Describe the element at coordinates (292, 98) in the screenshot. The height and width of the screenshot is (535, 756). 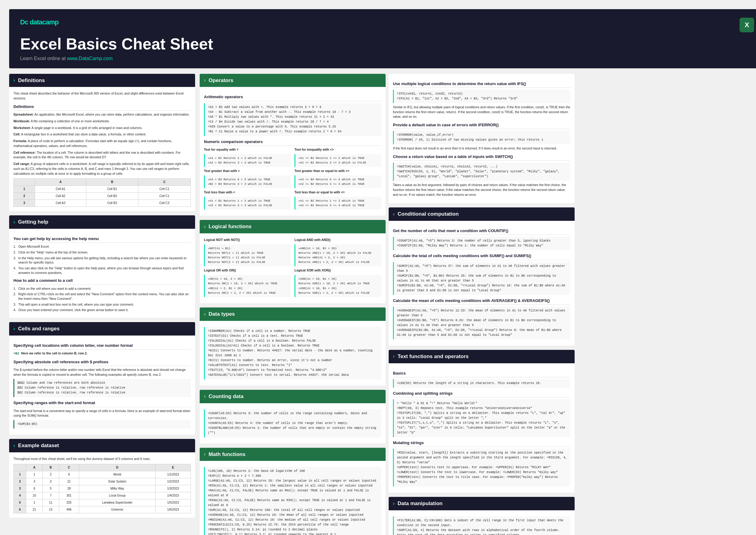
I see `arith-title: Arithmetic operators` at that location.